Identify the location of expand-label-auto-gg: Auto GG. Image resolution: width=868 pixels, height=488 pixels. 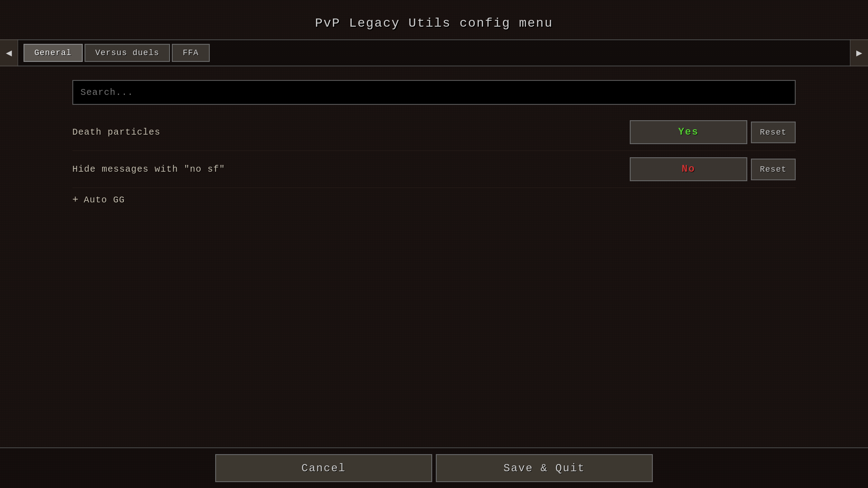
(104, 200).